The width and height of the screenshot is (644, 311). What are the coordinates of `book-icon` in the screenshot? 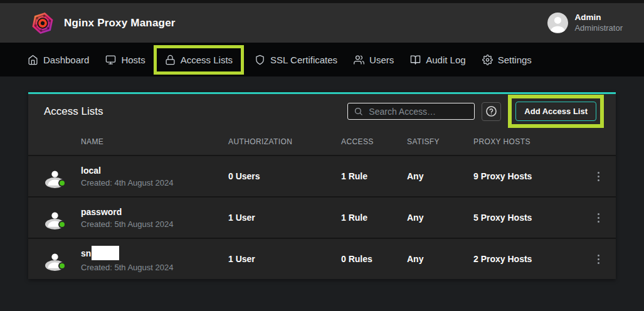 It's located at (415, 60).